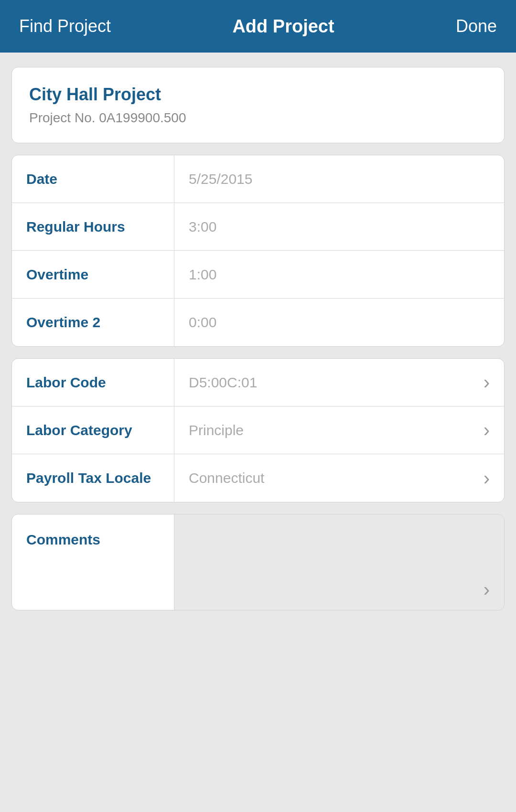  Describe the element at coordinates (203, 322) in the screenshot. I see `overtime2-value: 0:00` at that location.